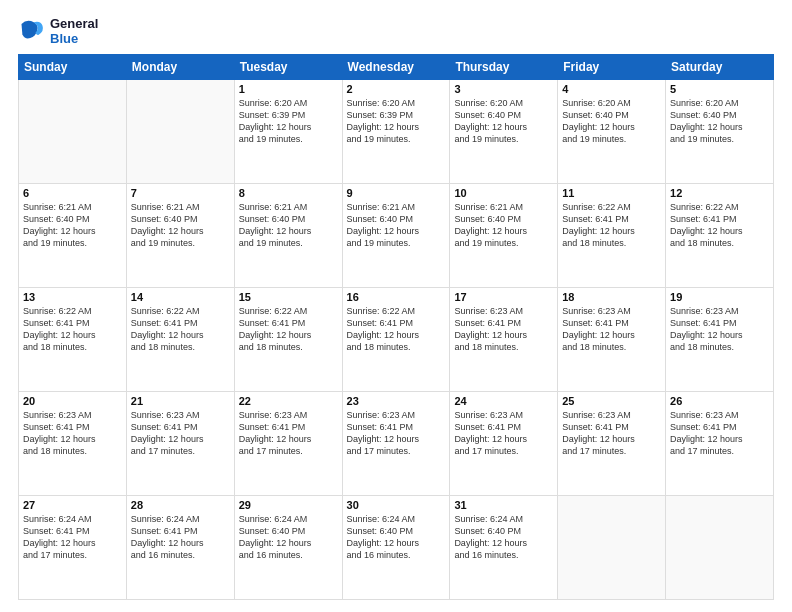  What do you see at coordinates (180, 193) in the screenshot?
I see `day-number: 7` at bounding box center [180, 193].